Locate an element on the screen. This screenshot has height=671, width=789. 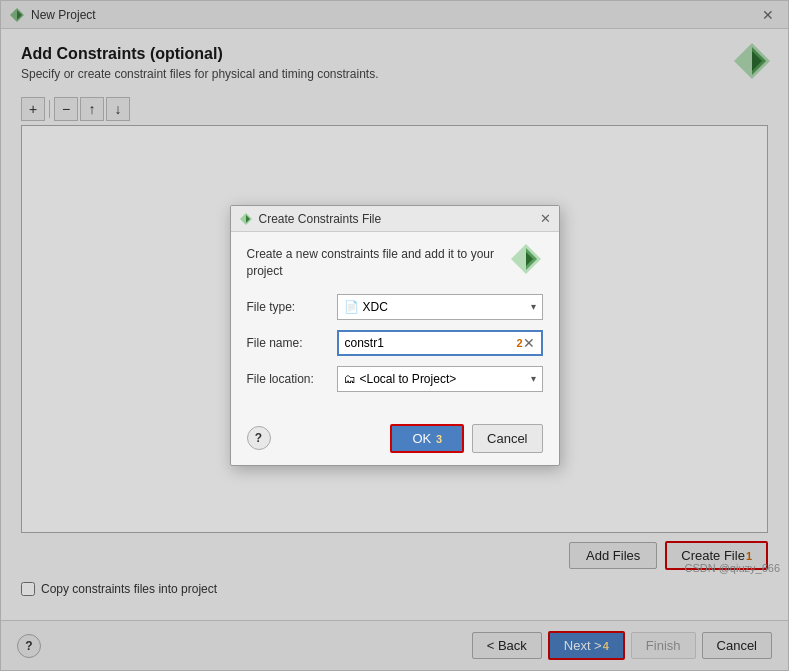
file-location-chevron: ▾ is located at coordinates (534, 378).